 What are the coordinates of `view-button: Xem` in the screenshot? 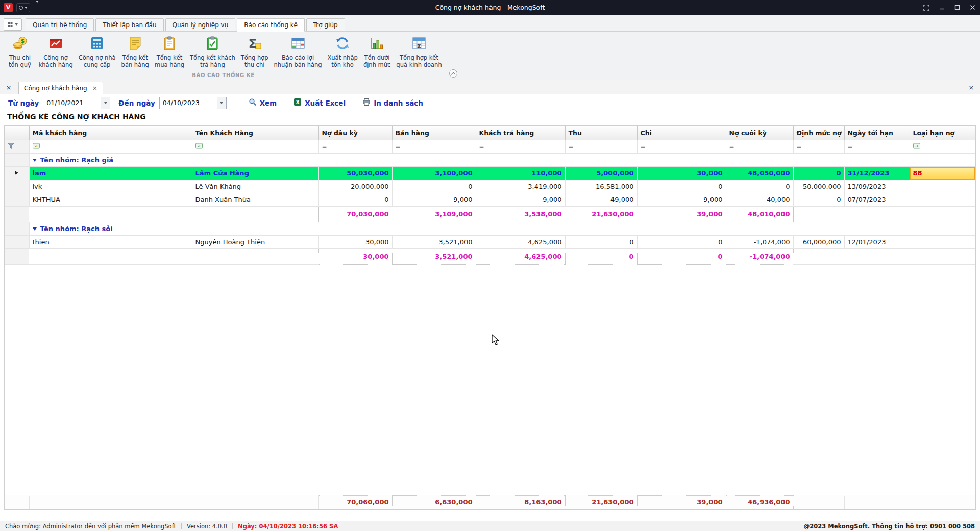 It's located at (262, 103).